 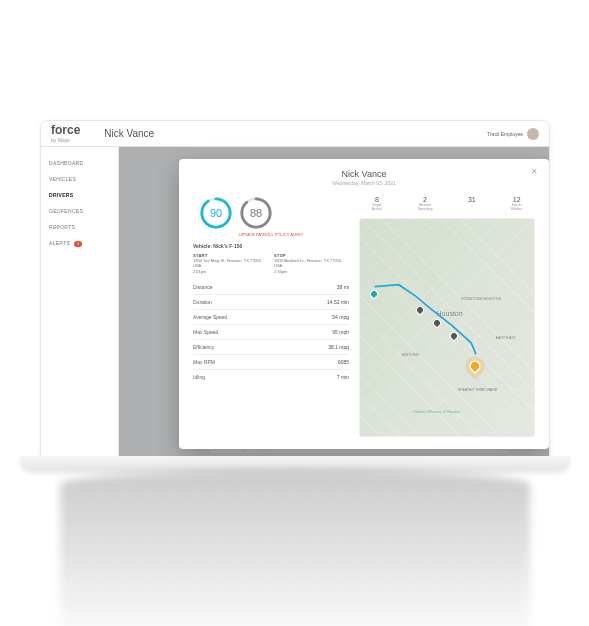 What do you see at coordinates (338, 347) in the screenshot?
I see `stat-val: 38.1 mpg` at bounding box center [338, 347].